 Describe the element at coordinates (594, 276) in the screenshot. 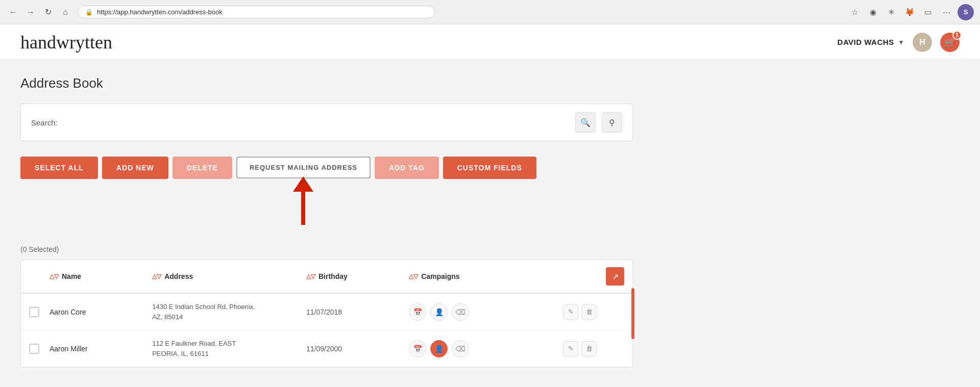

I see `export-col: ↗` at that location.